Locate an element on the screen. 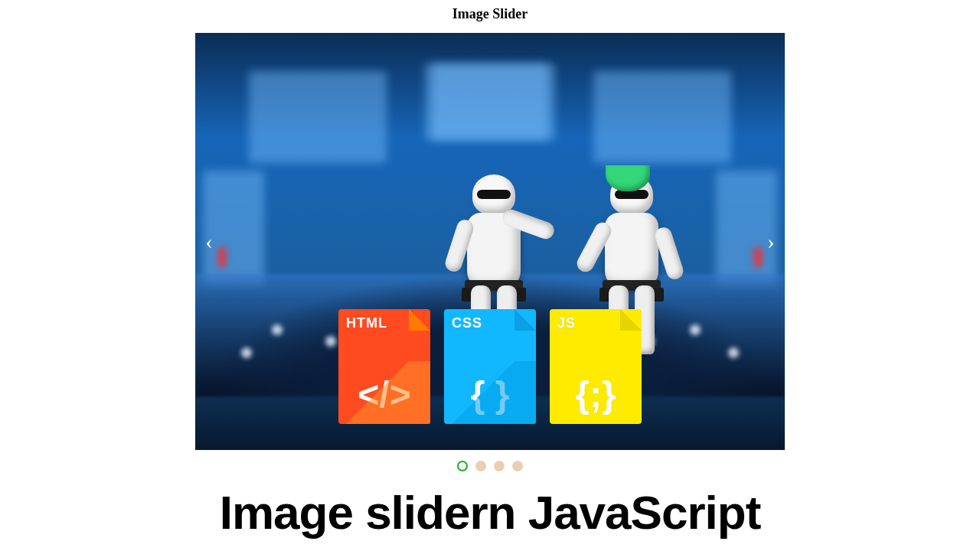 This screenshot has width=980, height=551. badge-label: HTML is located at coordinates (367, 323).